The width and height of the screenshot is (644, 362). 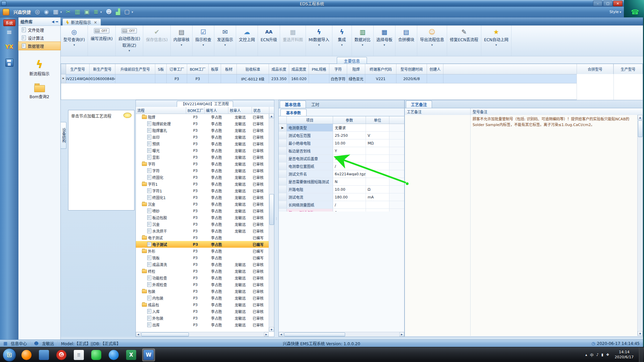 What do you see at coordinates (127, 12) in the screenshot?
I see `window-icon: ▢` at bounding box center [127, 12].